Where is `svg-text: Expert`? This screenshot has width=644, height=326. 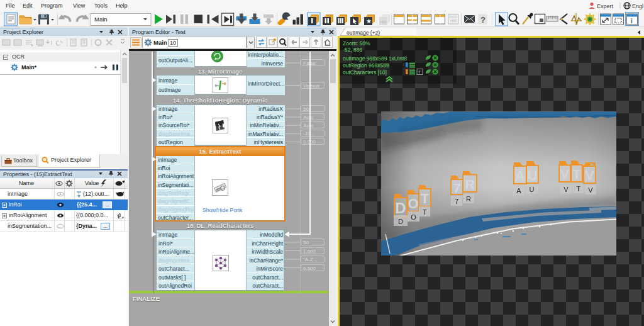
svg-text: Expert is located at coordinates (605, 6).